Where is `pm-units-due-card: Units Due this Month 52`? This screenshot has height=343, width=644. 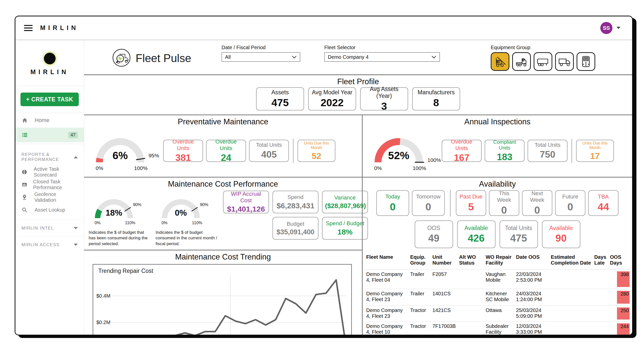
pm-units-due-card: Units Due this Month 52 is located at coordinates (316, 151).